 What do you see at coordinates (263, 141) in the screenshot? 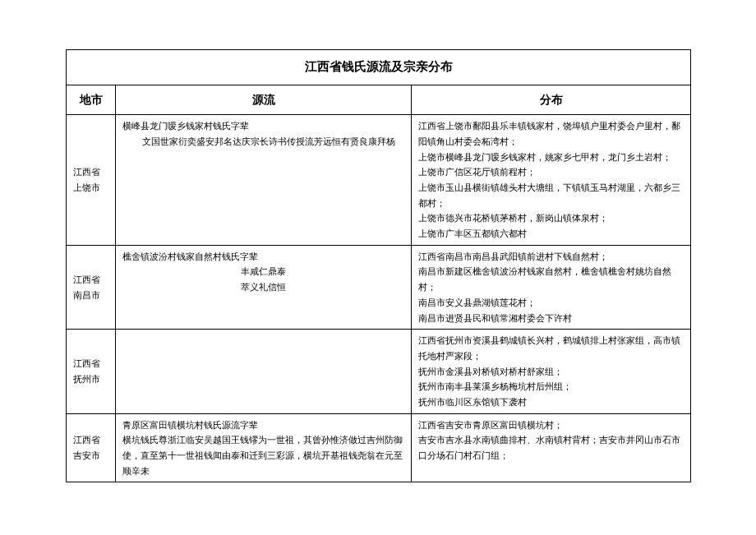
I see `source-line: 文国世家衍奕盛安邦名达庆宗长诗书传授流芳远恒有贤良康拜杨` at bounding box center [263, 141].